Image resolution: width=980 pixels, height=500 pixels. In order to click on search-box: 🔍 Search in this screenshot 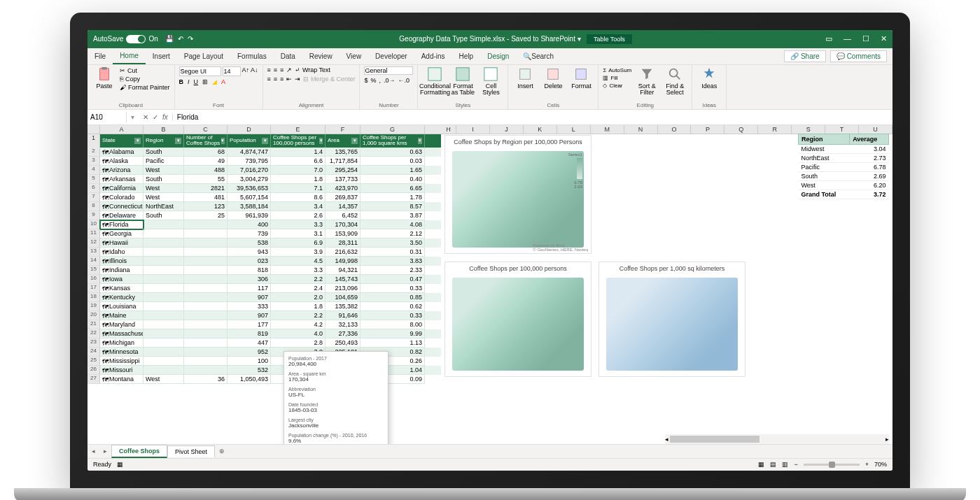, I will do `click(538, 56)`.